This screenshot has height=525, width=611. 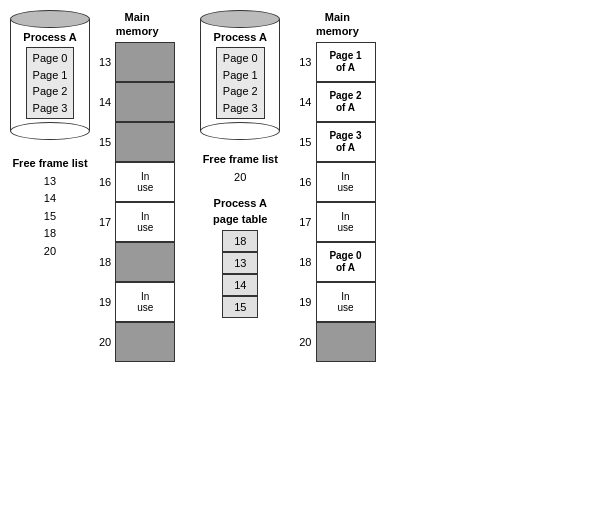 What do you see at coordinates (137, 186) in the screenshot?
I see `left-memory-column: Main memory 13 14 15 16 17 18 19 20` at bounding box center [137, 186].